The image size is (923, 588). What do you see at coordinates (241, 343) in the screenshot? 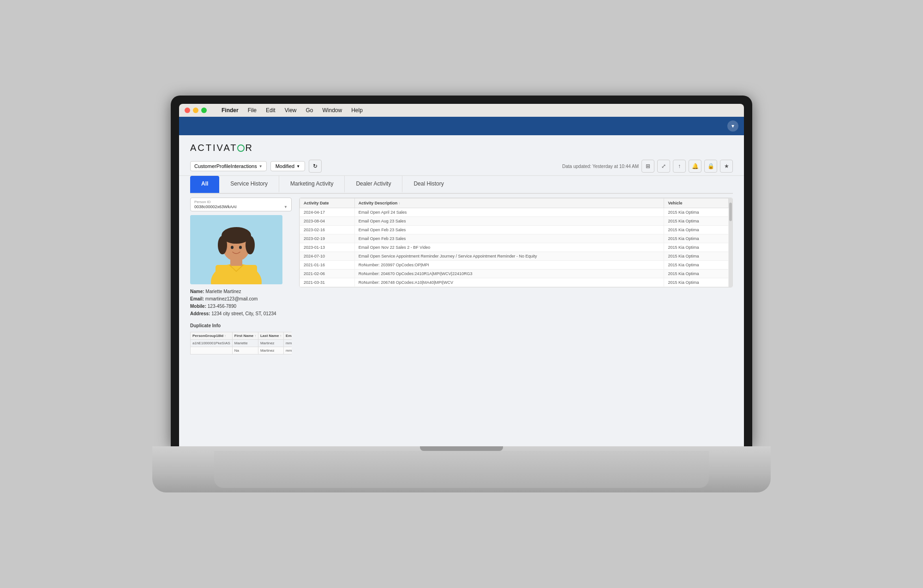
I see `table-row: a1hE1000001PkeSIASMarietteMartinezmmartl…` at bounding box center [241, 343].